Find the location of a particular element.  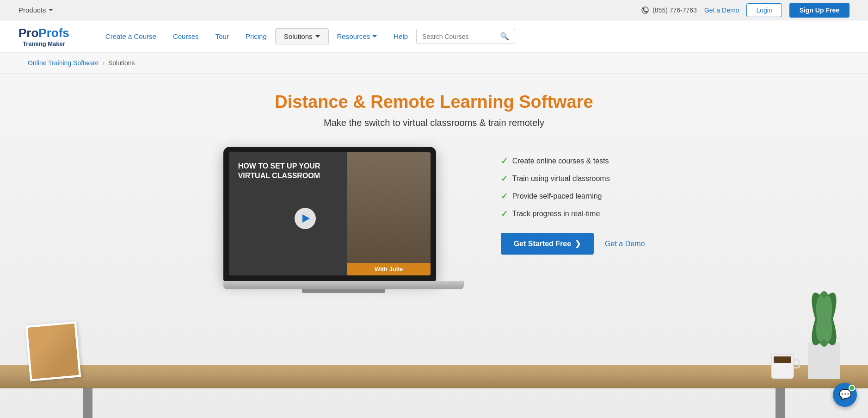

logo: ProProfs Training Maker is located at coordinates (44, 37).